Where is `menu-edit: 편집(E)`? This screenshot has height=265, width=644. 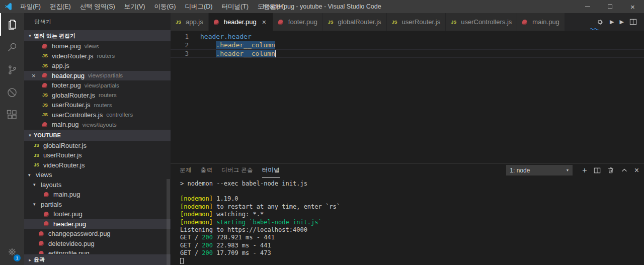
menu-edit: 편집(E) is located at coordinates (60, 7).